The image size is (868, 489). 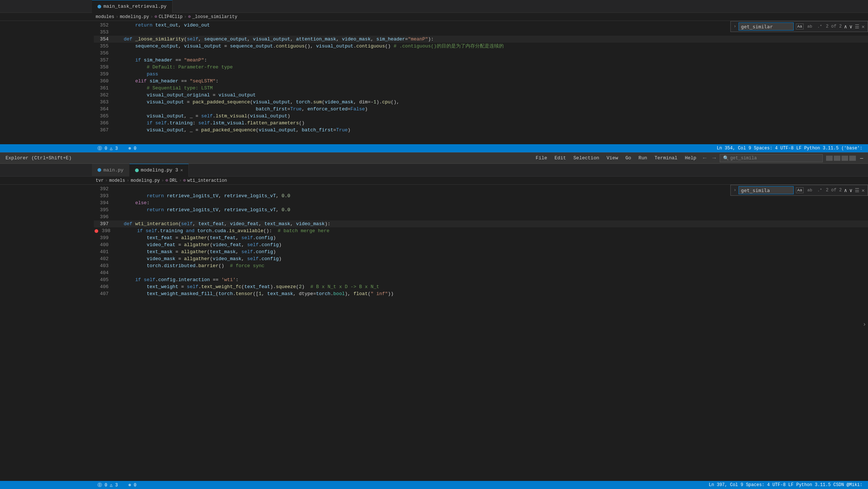 What do you see at coordinates (851, 26) in the screenshot?
I see `search-down-btn: ∨` at bounding box center [851, 26].